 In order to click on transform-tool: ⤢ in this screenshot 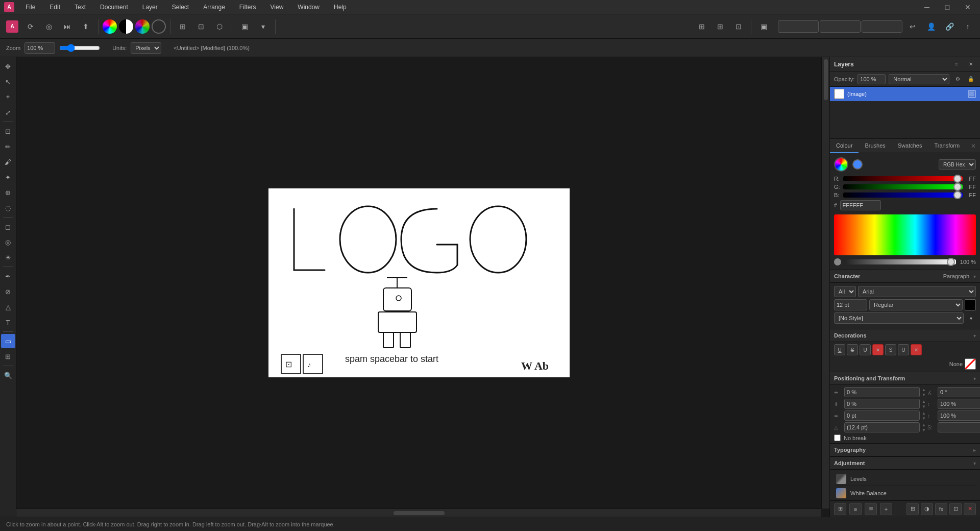, I will do `click(8, 112)`.